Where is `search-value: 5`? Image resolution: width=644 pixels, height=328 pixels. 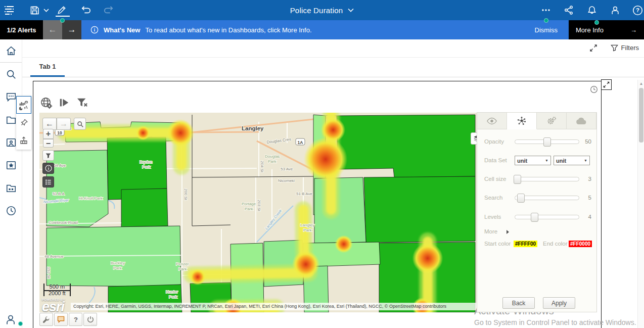
search-value: 5 is located at coordinates (590, 198).